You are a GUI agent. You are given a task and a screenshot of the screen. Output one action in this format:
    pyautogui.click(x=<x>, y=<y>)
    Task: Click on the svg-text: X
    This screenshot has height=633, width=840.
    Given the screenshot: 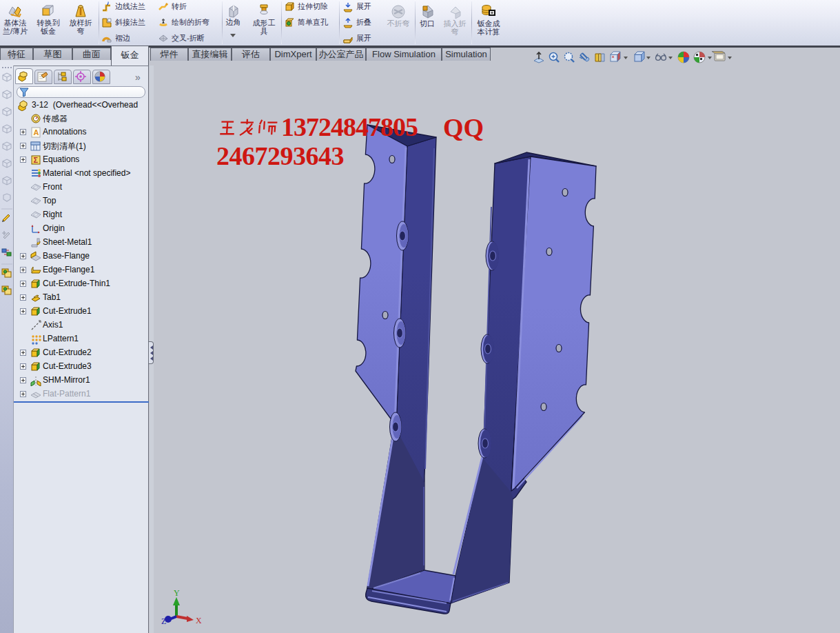 What is the action you would take?
    pyautogui.click(x=198, y=621)
    